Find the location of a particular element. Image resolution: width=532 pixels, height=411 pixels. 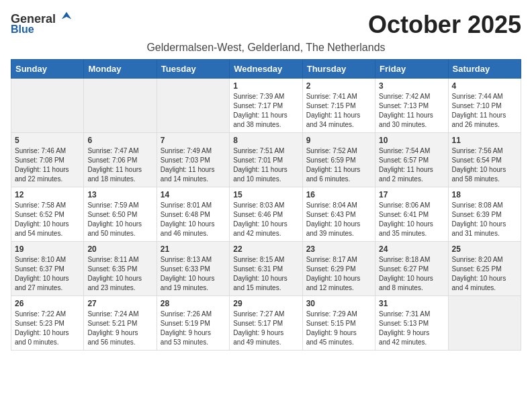

header-saturday: Saturday is located at coordinates (484, 69).